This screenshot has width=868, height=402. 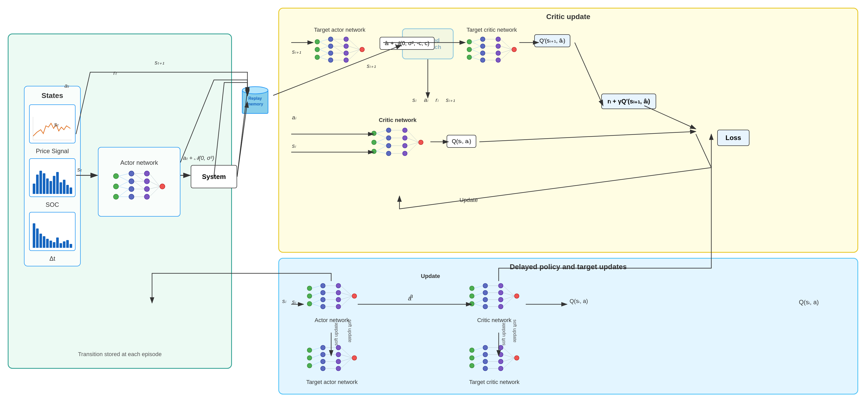 I want to click on delayed-actor-label: Actor network, so click(x=332, y=320).